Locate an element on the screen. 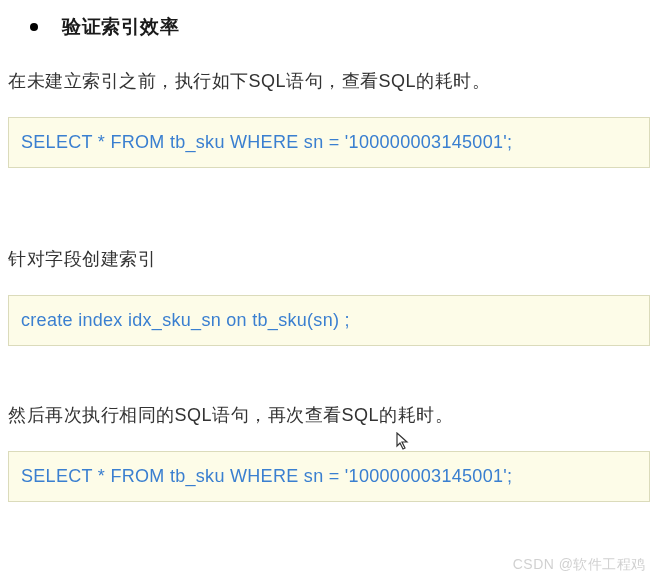 The height and width of the screenshot is (586, 658). code-block-create-index: create index idx_sku_sn on tb_sku(sn) ; is located at coordinates (329, 320).